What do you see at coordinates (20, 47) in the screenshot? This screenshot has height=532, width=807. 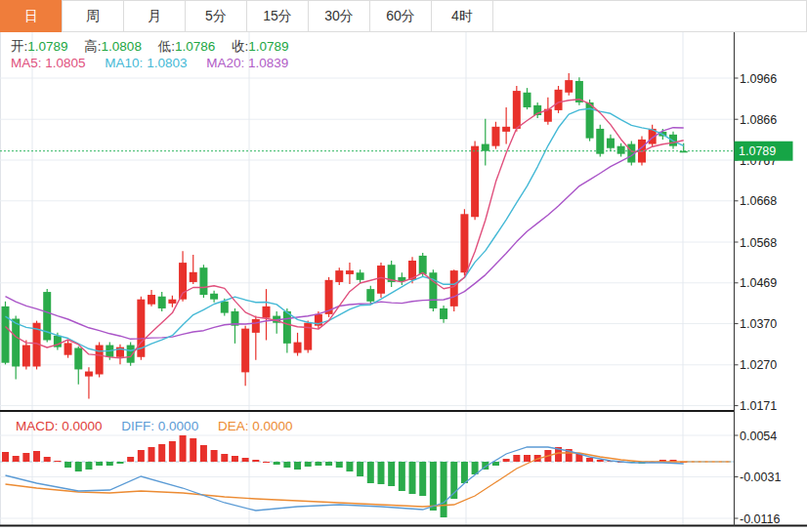 I see `open-label: 开:` at bounding box center [20, 47].